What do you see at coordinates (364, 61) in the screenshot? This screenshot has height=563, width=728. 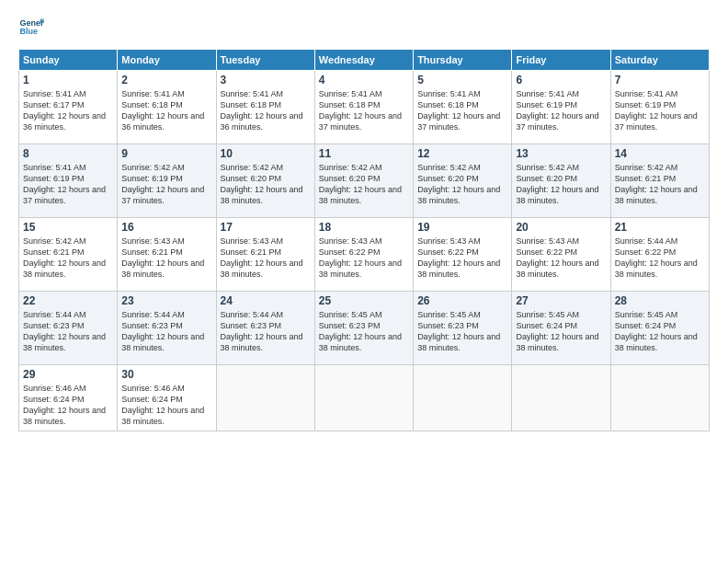 I see `calendar-header-row: SundayMondayTuesdayWednesdayThursdayFrid…` at bounding box center [364, 61].